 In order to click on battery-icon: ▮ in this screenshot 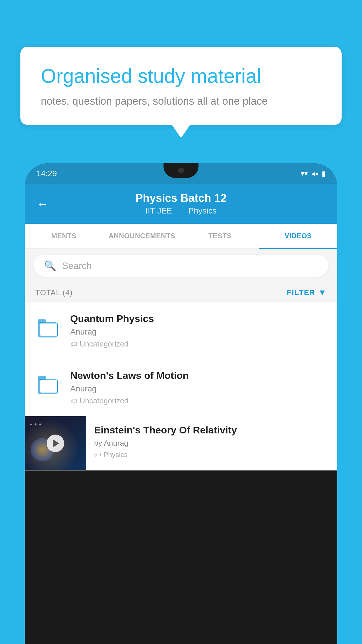, I will do `click(324, 174)`.